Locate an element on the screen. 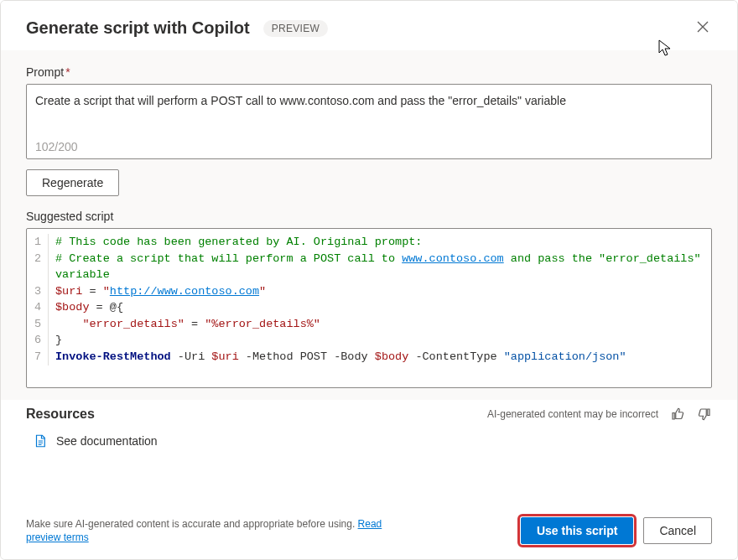 The height and width of the screenshot is (560, 738). thumbs-up-icon is located at coordinates (678, 414).